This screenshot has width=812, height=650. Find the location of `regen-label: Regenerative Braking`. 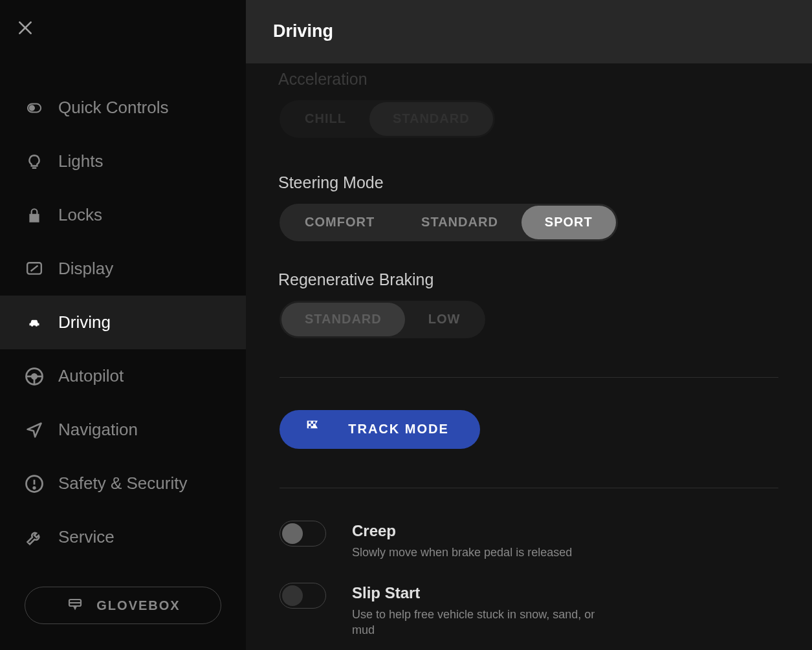

regen-label: Regenerative Braking is located at coordinates (532, 279).